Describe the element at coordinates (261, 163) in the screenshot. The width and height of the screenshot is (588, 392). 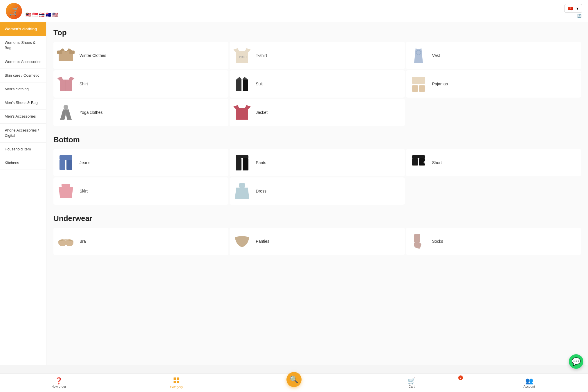
I see `product-name-pants: Pants` at that location.